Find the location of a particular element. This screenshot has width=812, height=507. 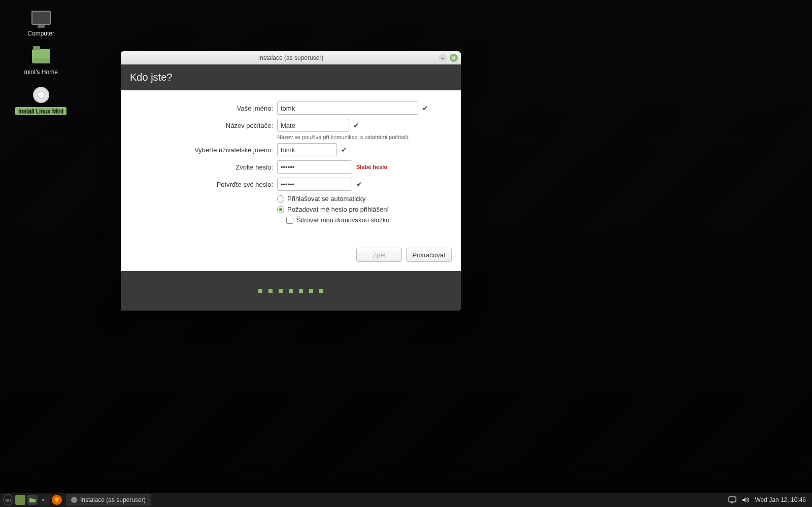

back-button: Zpět is located at coordinates (379, 255).